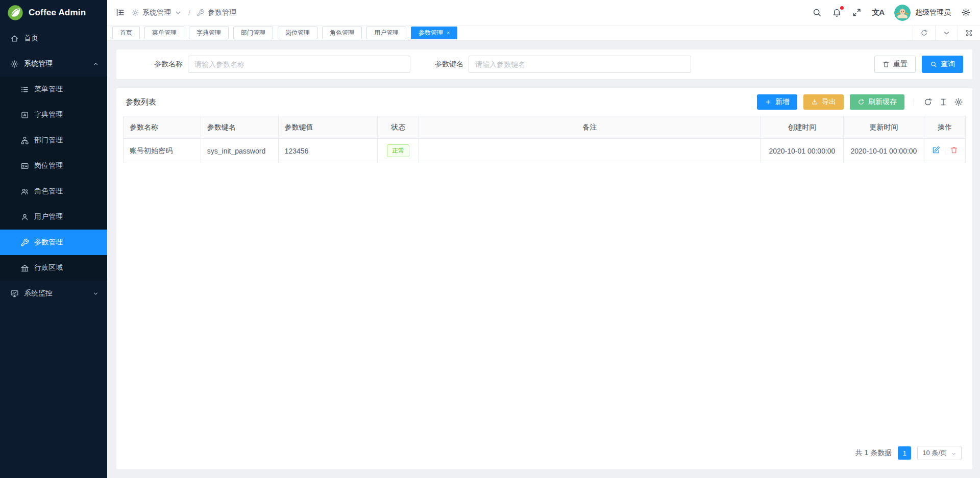  What do you see at coordinates (15, 13) in the screenshot?
I see `leaf-icon` at bounding box center [15, 13].